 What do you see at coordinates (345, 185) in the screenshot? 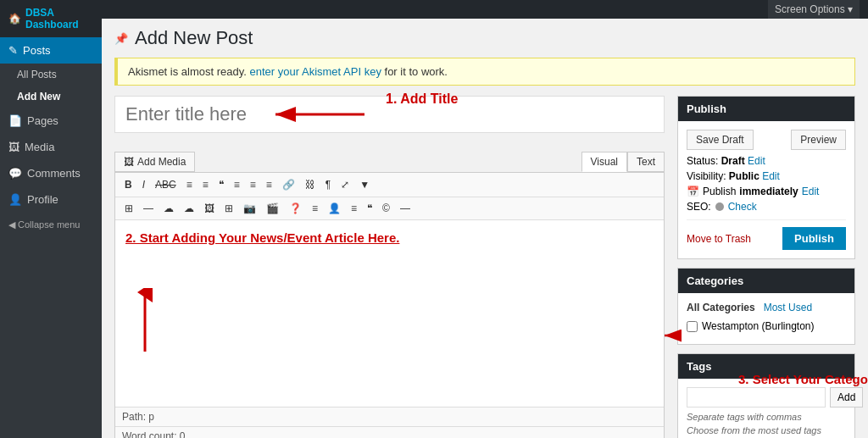
I see `tb-fullscreen: ⤢` at bounding box center [345, 185].